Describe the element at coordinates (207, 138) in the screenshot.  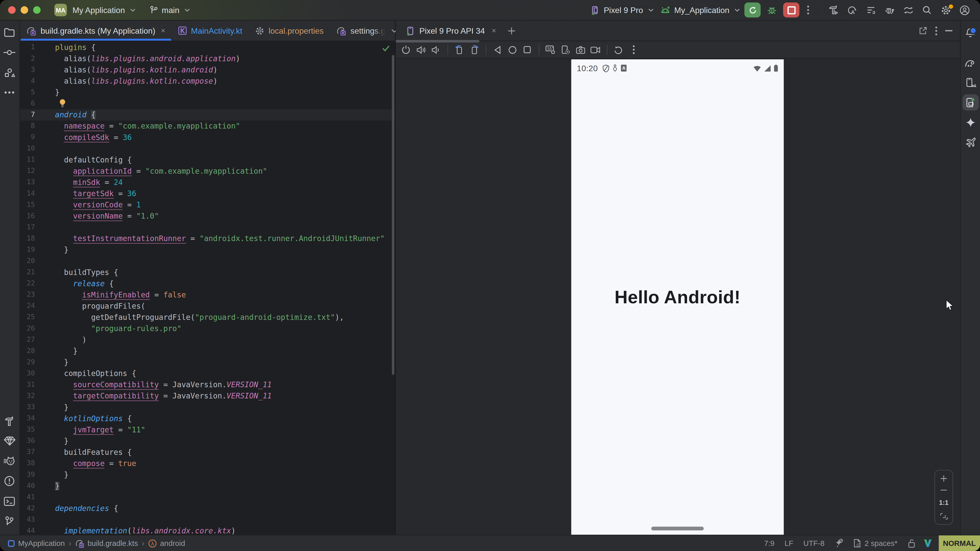
I see `code-line: 9 compileSdk = 36` at that location.